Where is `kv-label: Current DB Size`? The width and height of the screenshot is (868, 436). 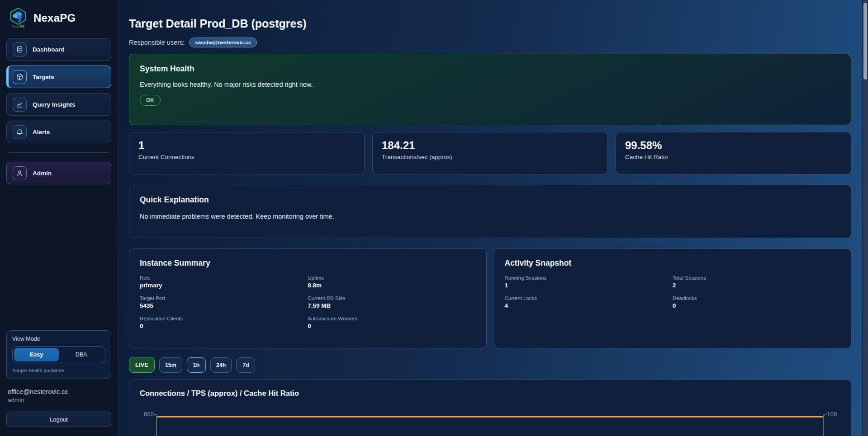 kv-label: Current DB Size is located at coordinates (392, 298).